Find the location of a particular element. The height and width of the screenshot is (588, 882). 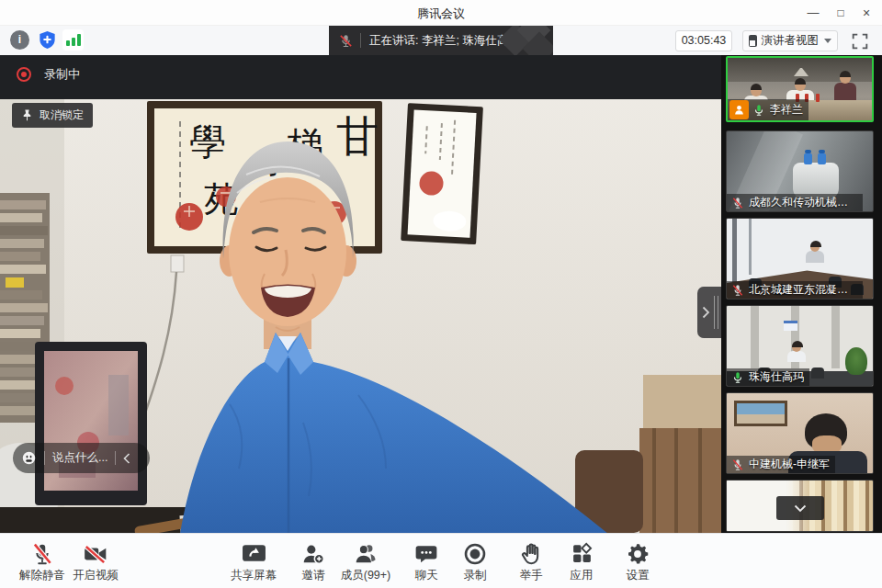

participant-video-zhongjian-shenjijun: 中建机械-申继军 is located at coordinates (799, 434).